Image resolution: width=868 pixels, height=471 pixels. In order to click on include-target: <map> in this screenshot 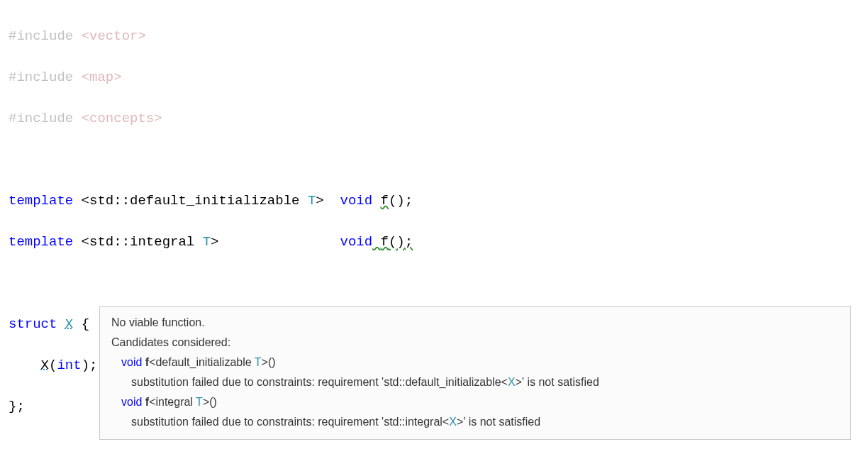, I will do `click(102, 77)`.